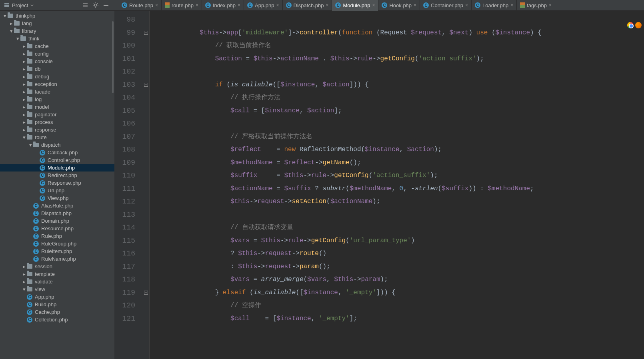  What do you see at coordinates (630, 25) in the screenshot?
I see `chrome-icon` at bounding box center [630, 25].